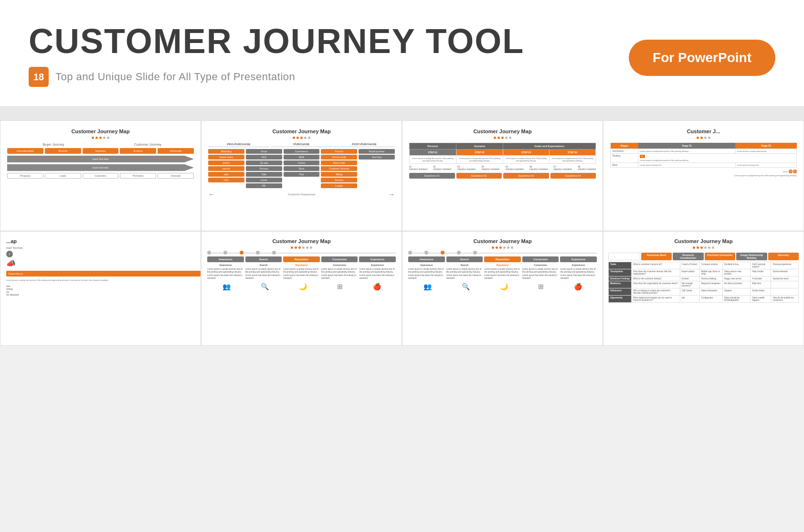  What do you see at coordinates (176, 176) in the screenshot?
I see `advocate-bottom-box: Advocate` at bounding box center [176, 176].